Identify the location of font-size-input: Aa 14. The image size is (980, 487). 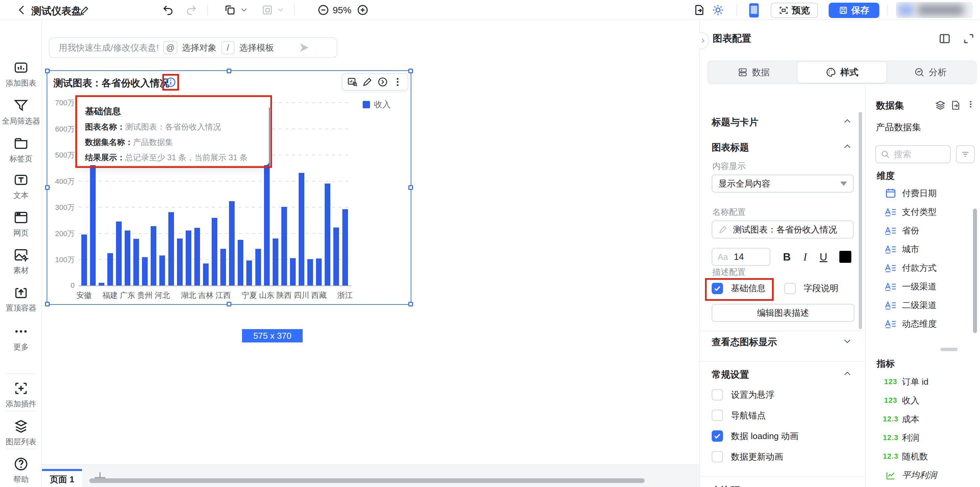
(741, 257).